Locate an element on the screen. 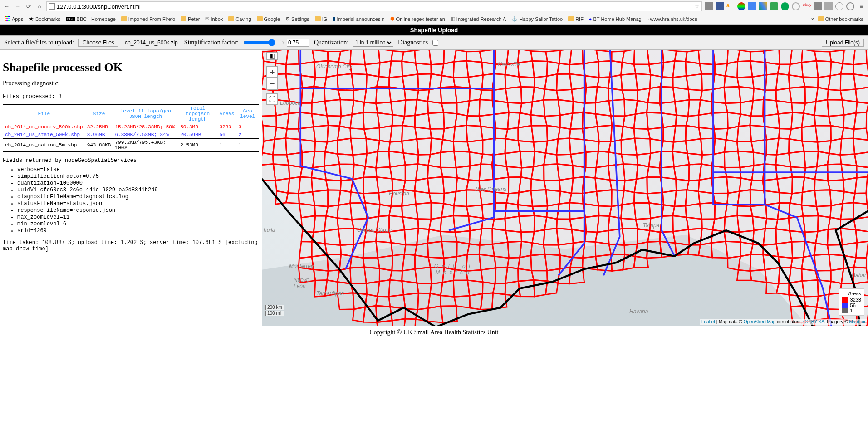 The image size is (868, 444). reload-icon: ⟳ is located at coordinates (29, 6).